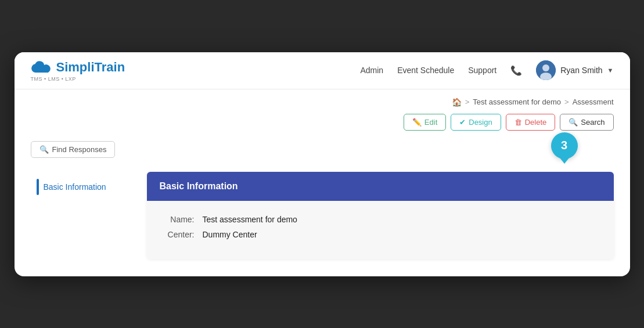 This screenshot has width=644, height=328. What do you see at coordinates (177, 235) in the screenshot?
I see `center-label: Center:` at bounding box center [177, 235].